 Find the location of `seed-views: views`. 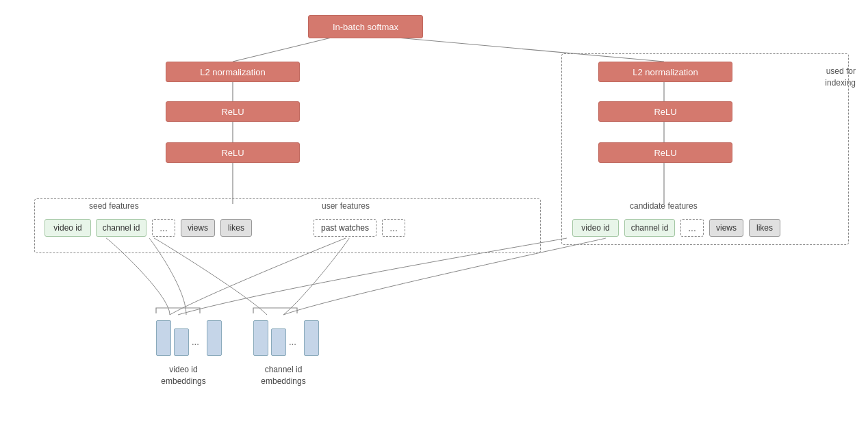

seed-views: views is located at coordinates (198, 228).